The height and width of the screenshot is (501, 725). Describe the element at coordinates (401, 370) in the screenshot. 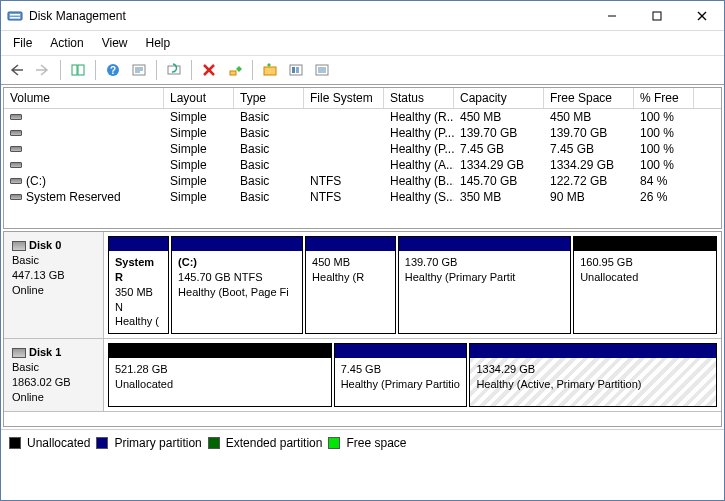

I see `partition-size: 7.45 GB` at that location.